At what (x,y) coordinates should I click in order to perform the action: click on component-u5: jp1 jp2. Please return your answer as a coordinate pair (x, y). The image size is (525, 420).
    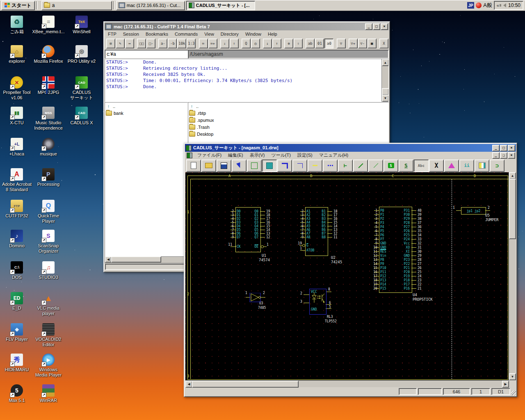
    Looking at the image, I should click on (473, 211).